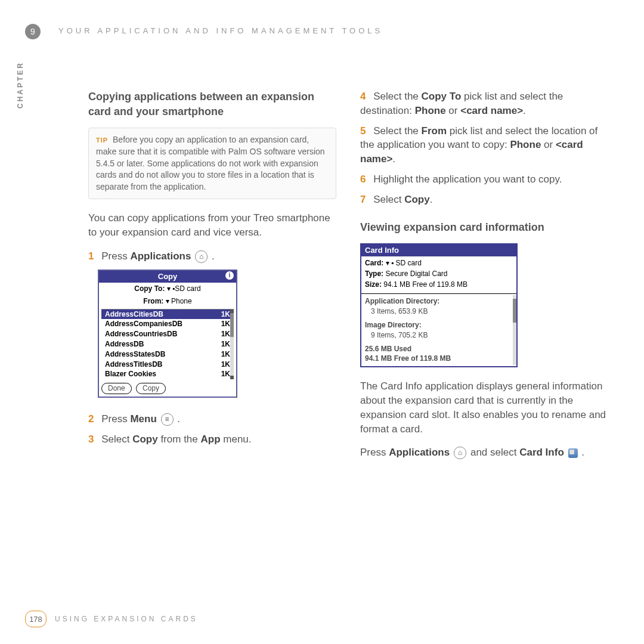 The image size is (644, 644). I want to click on type-label: Type:, so click(374, 274).